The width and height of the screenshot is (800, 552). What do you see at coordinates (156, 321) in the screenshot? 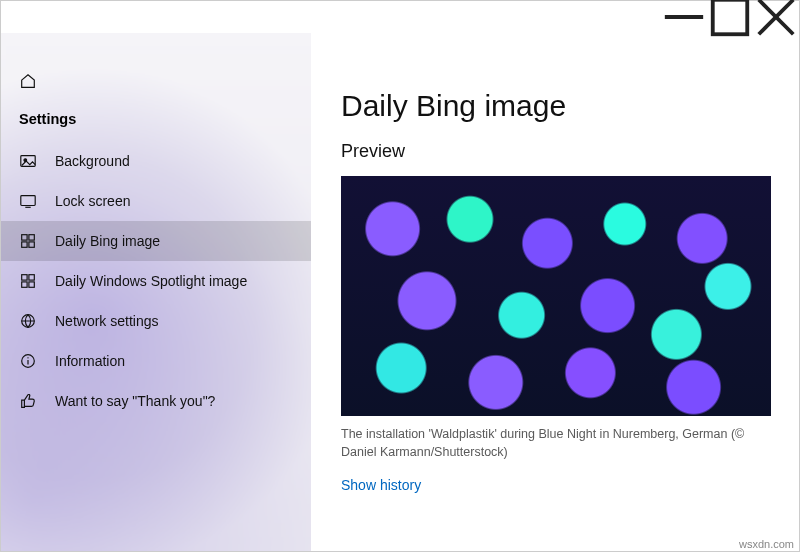
I see `sidebar-item-network: Network settings` at bounding box center [156, 321].